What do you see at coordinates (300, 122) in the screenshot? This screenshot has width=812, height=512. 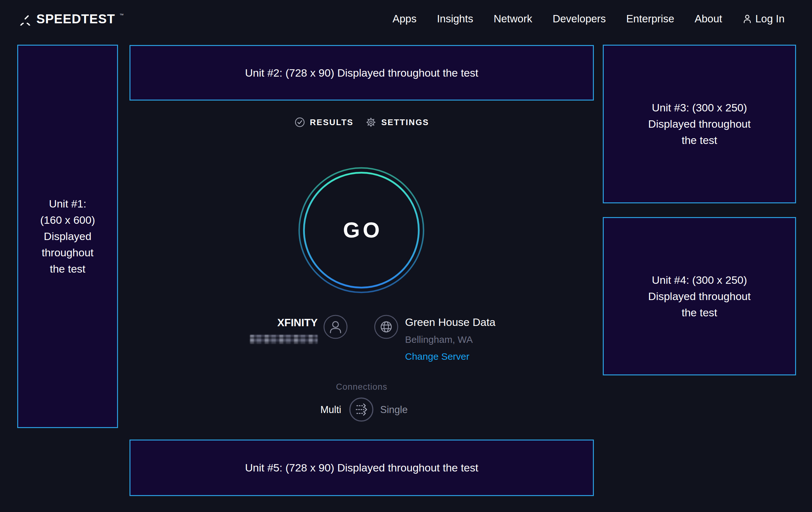 I see `check-circle-icon` at bounding box center [300, 122].